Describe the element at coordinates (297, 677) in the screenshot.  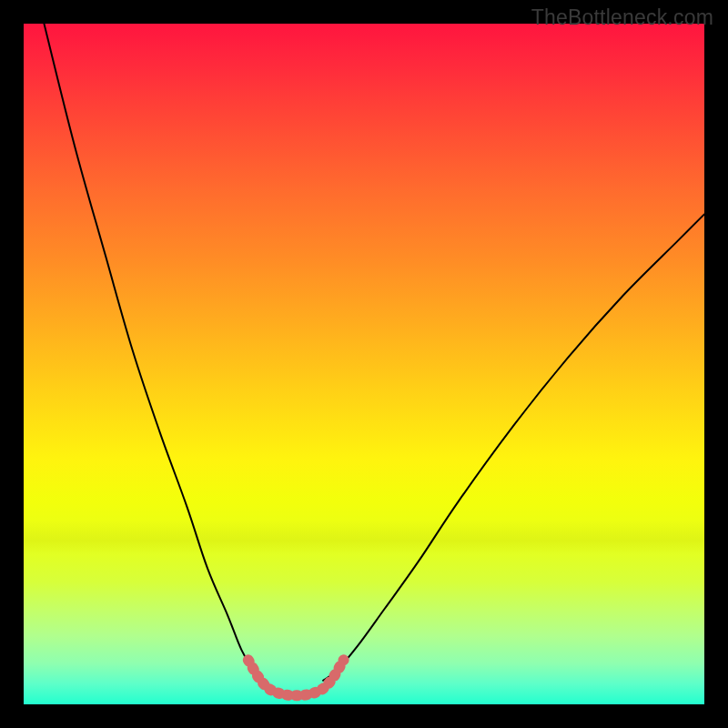
I see `curve-optimal-zone` at that location.